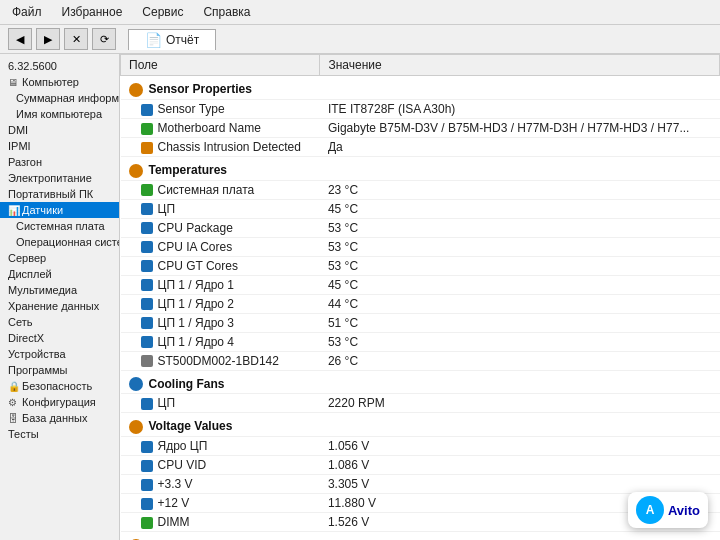 This screenshot has width=720, height=540. I want to click on sidebar-os-label: Операционная система, so click(68, 242).